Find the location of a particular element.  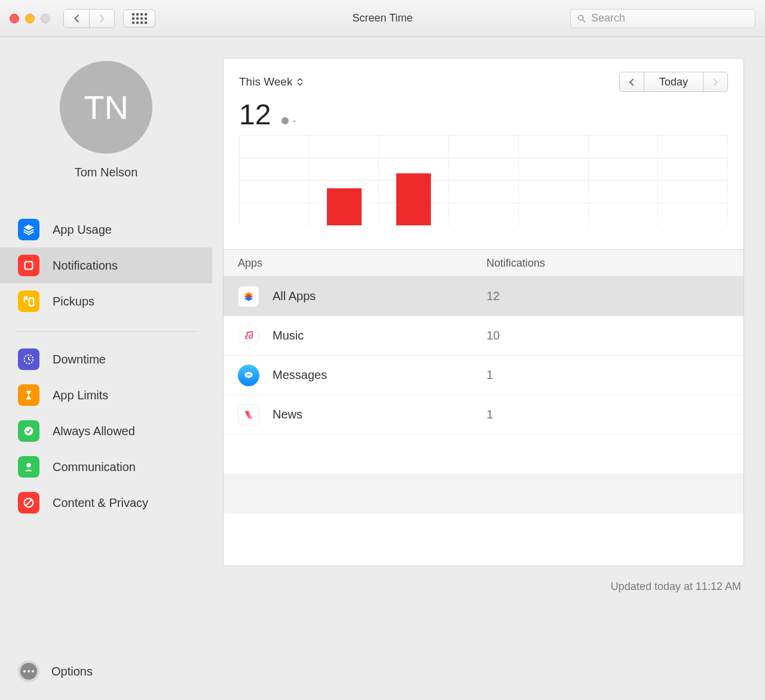

window-controls is located at coordinates (30, 19).